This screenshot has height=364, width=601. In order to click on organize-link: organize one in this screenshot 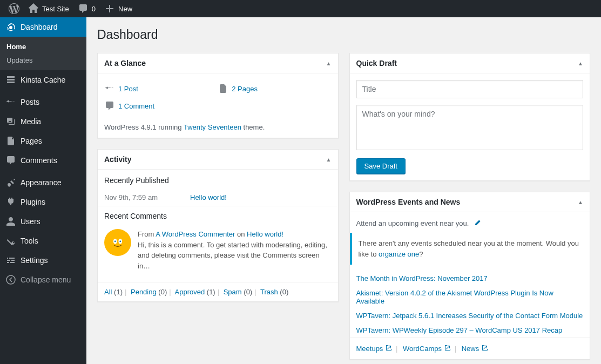, I will do `click(399, 254)`.